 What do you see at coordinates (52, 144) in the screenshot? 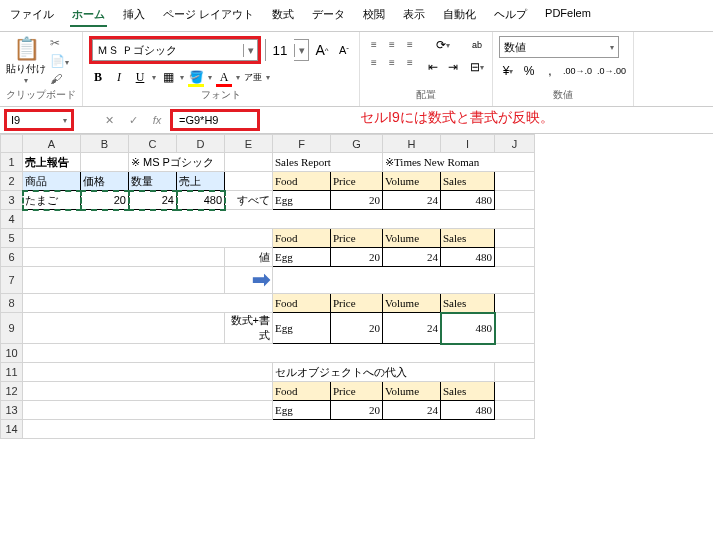
I see `col-header: A` at bounding box center [52, 144].